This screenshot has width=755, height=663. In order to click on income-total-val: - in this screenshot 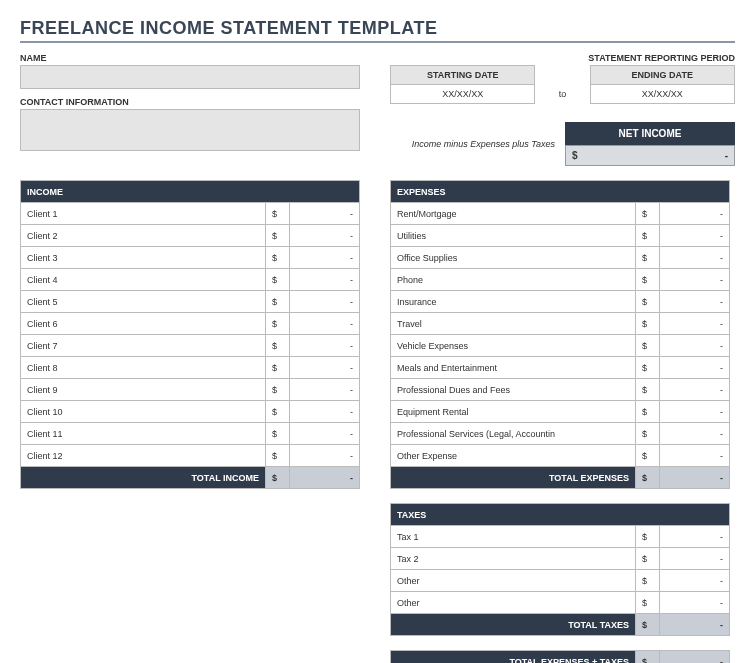, I will do `click(325, 478)`.